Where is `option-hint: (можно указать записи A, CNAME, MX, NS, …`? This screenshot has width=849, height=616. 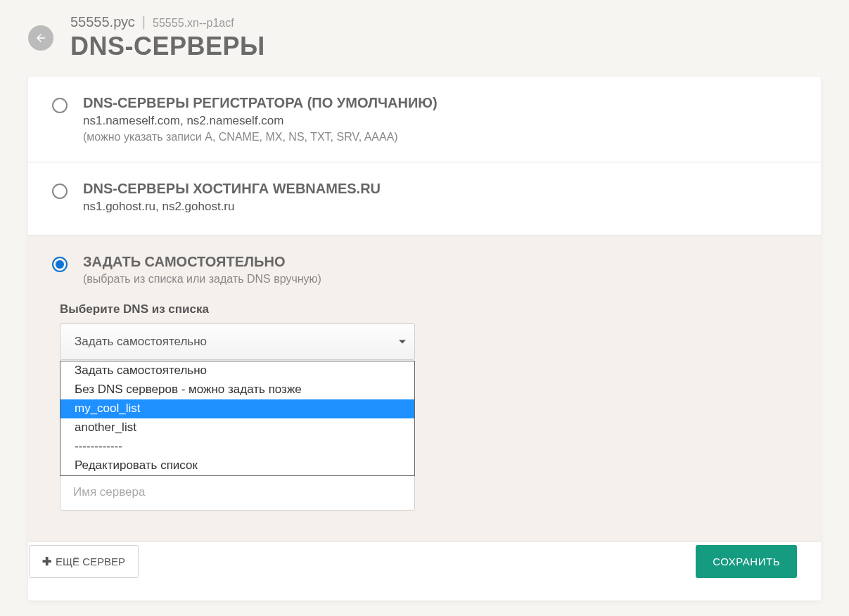 option-hint: (можно указать записи A, CNAME, MX, NS, … is located at coordinates (440, 137).